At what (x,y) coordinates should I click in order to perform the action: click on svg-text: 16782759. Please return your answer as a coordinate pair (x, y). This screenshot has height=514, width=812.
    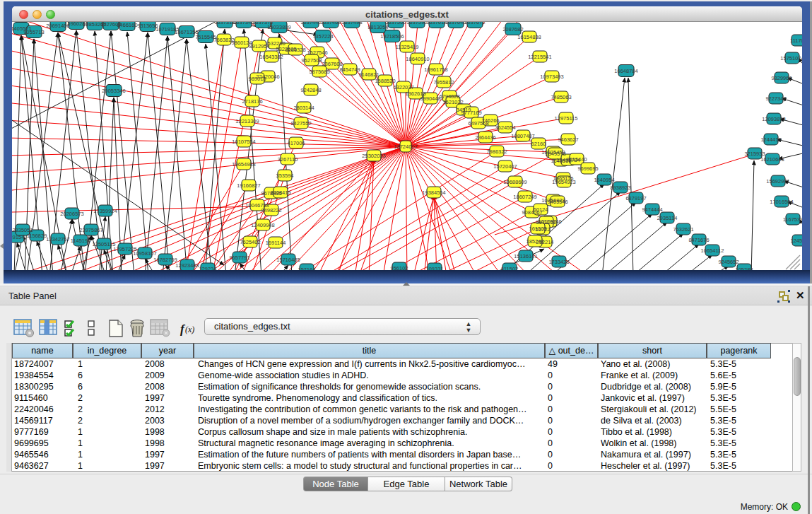
    Looking at the image, I should click on (165, 260).